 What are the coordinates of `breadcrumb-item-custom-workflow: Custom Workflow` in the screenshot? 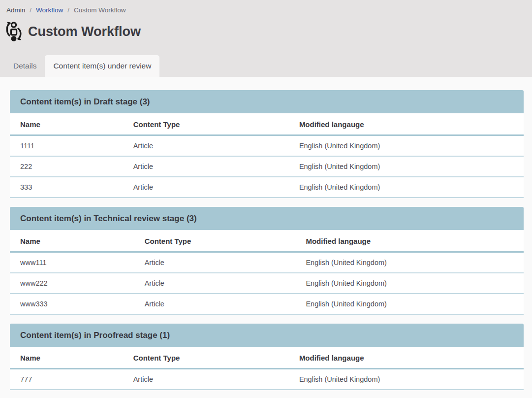 It's located at (100, 10).